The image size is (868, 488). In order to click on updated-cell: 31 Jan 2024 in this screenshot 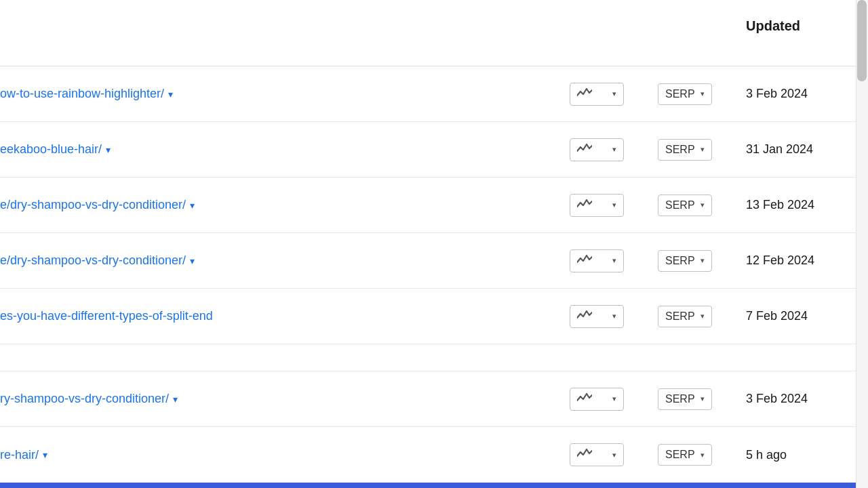, I will do `click(800, 149)`.